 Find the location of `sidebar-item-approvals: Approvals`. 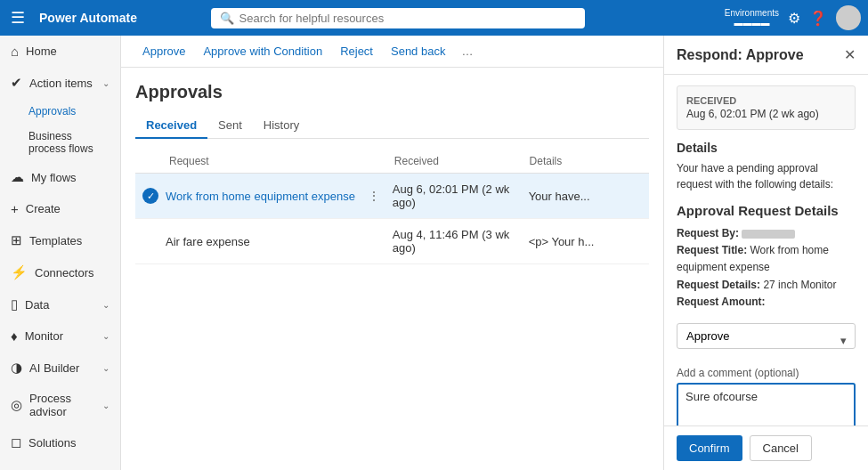

sidebar-item-approvals: Approvals is located at coordinates (61, 111).